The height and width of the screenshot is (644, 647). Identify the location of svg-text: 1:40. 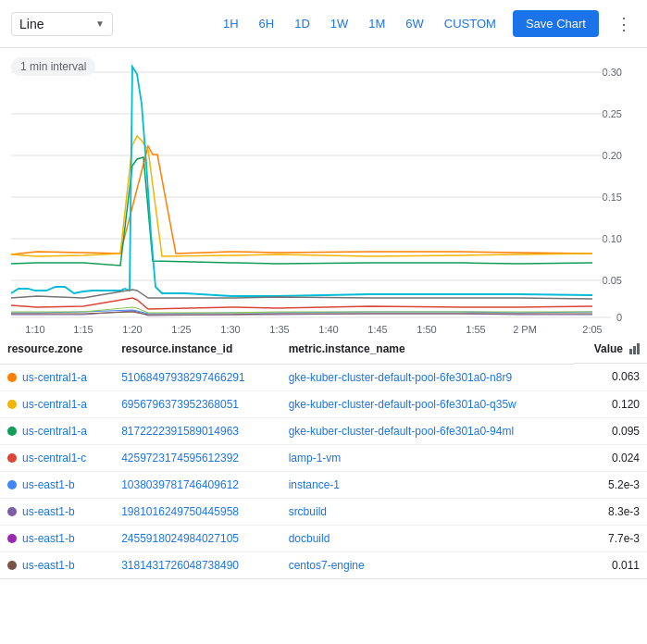
(328, 329).